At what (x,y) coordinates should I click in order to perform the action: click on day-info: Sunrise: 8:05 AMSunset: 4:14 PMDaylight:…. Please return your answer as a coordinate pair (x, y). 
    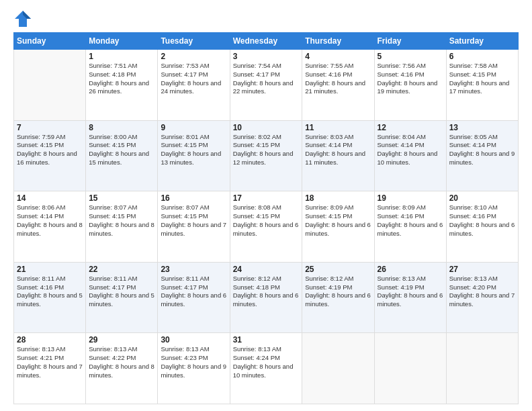
    Looking at the image, I should click on (482, 150).